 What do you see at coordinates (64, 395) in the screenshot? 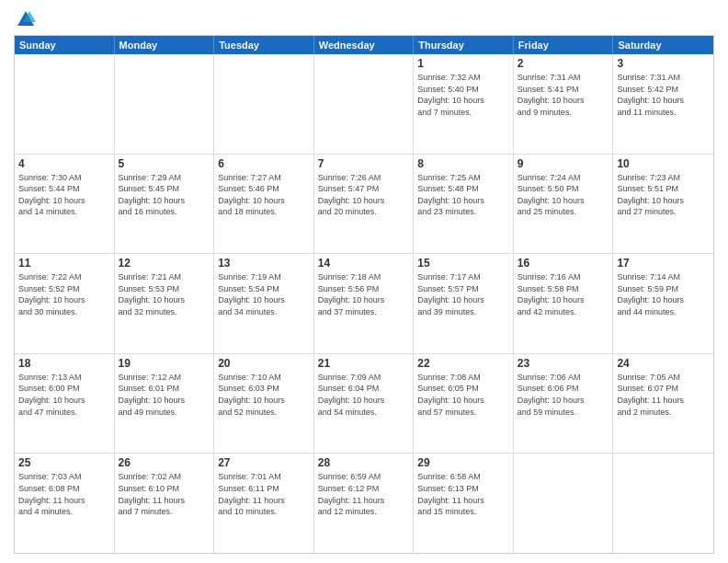
I see `day-info: Sunrise: 7:13 AMSunset: 6:00 PMDaylight:…` at bounding box center [64, 395].